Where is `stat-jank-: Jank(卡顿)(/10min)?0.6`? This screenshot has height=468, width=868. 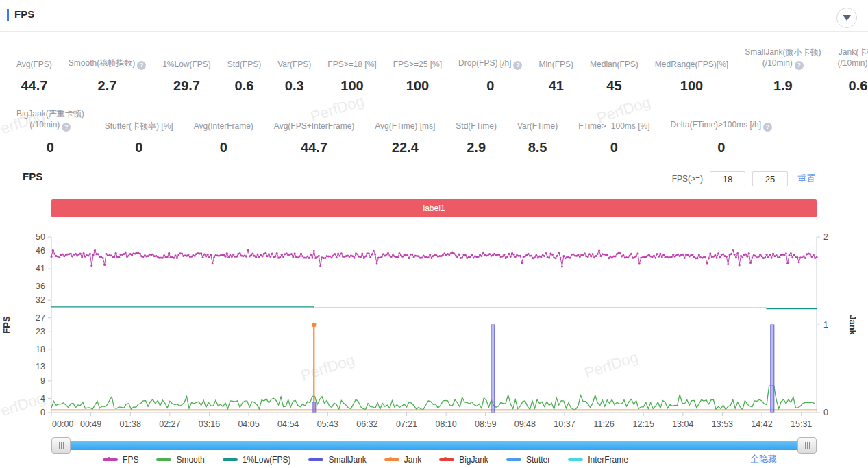 stat-jank-: Jank(卡顿)(/10min)?0.6 is located at coordinates (853, 70).